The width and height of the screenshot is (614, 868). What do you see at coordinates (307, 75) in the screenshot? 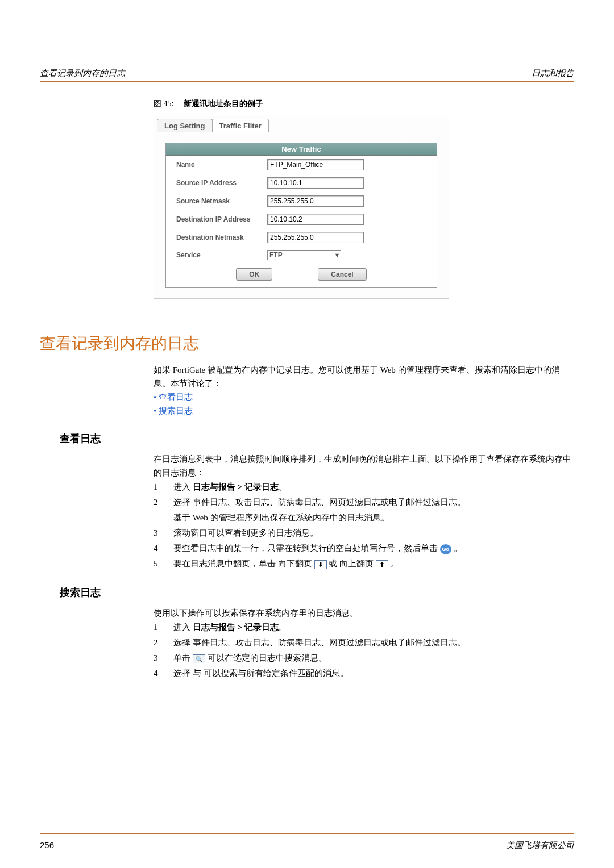
I see `page-header: 查看记录到内存的日志 日志和报告` at bounding box center [307, 75].